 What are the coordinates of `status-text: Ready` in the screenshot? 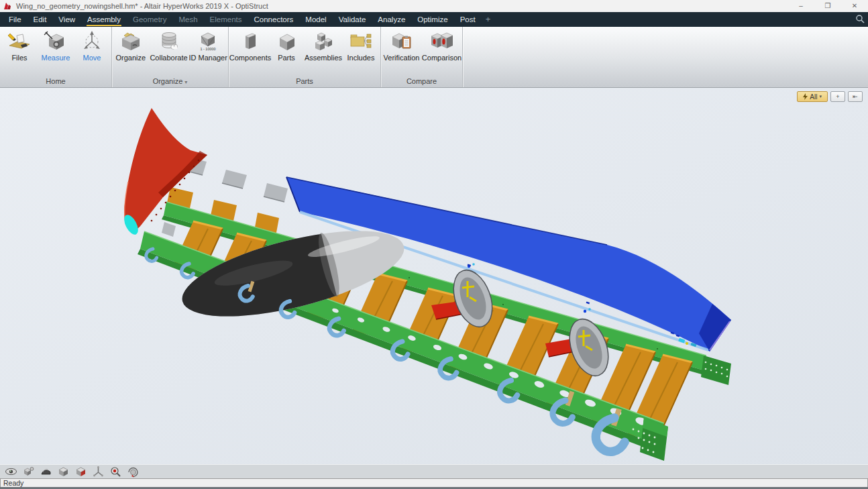 It's located at (434, 483).